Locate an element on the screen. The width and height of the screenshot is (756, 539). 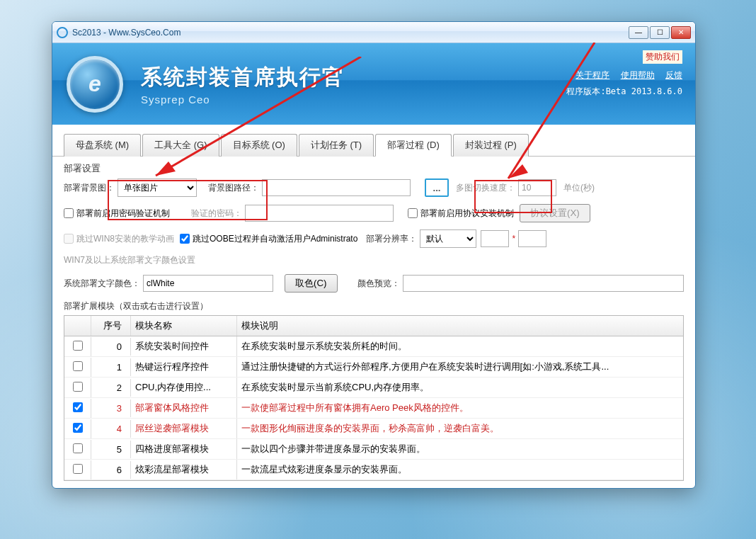
tab-target: 目标系统 (O) is located at coordinates (259, 145).